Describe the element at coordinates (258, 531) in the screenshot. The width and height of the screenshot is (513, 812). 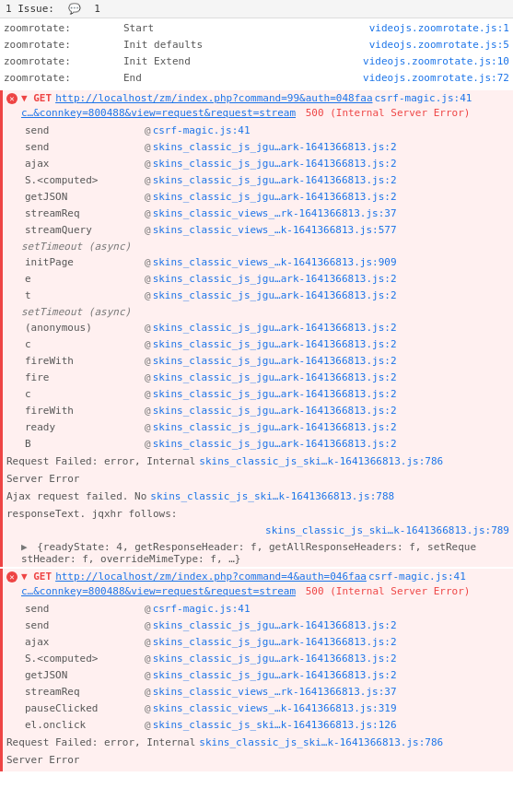
I see `jqxhr-link-line: skins_classic_js_ski…k-1641366813.js:789` at that location.